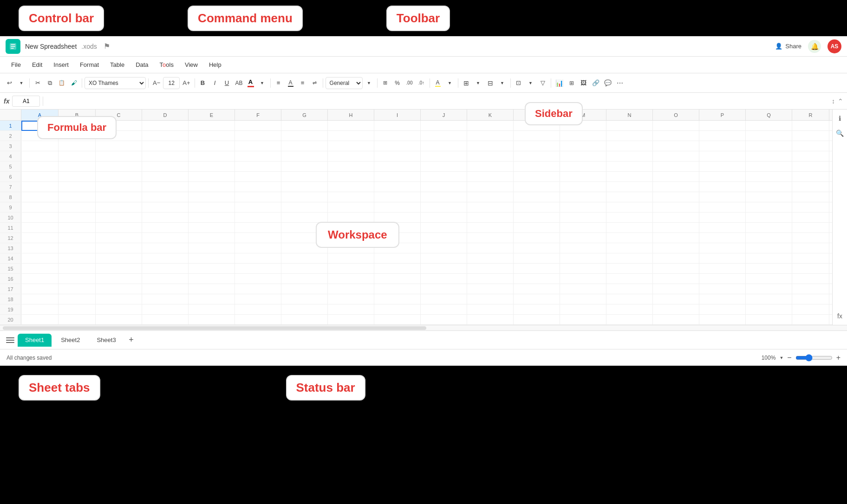 The image size is (847, 504). I want to click on cell-O10, so click(676, 218).